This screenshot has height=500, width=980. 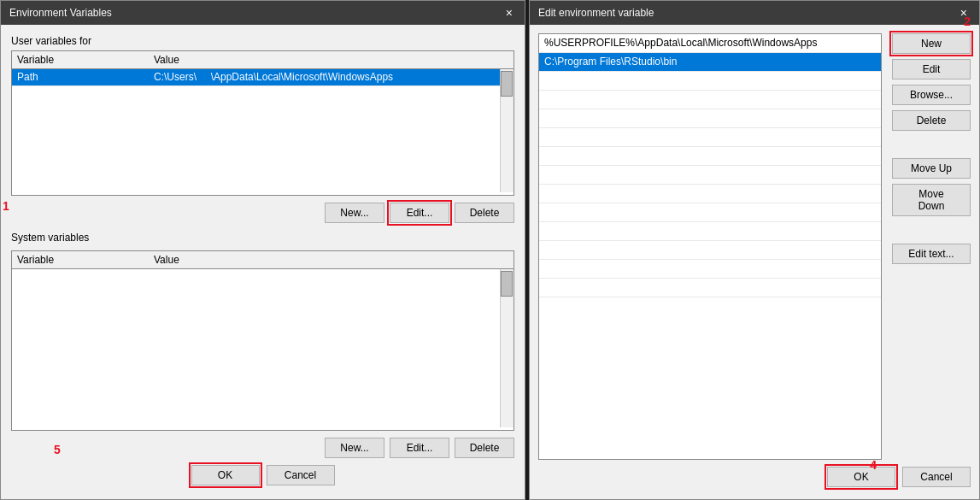 What do you see at coordinates (931, 168) in the screenshot?
I see `right-move-up-button: Move Up` at bounding box center [931, 168].